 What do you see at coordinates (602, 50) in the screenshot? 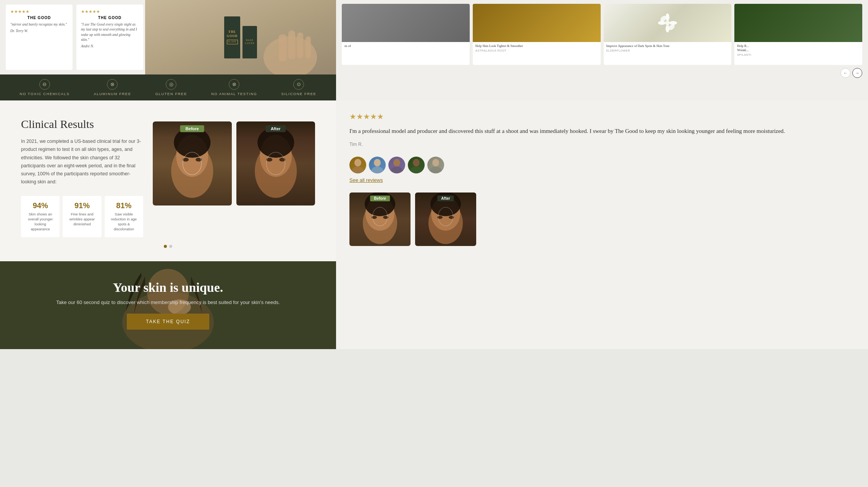
I see `ingredient-area: ns of Help Skin Look Tighter & Smoother …` at bounding box center [602, 50].